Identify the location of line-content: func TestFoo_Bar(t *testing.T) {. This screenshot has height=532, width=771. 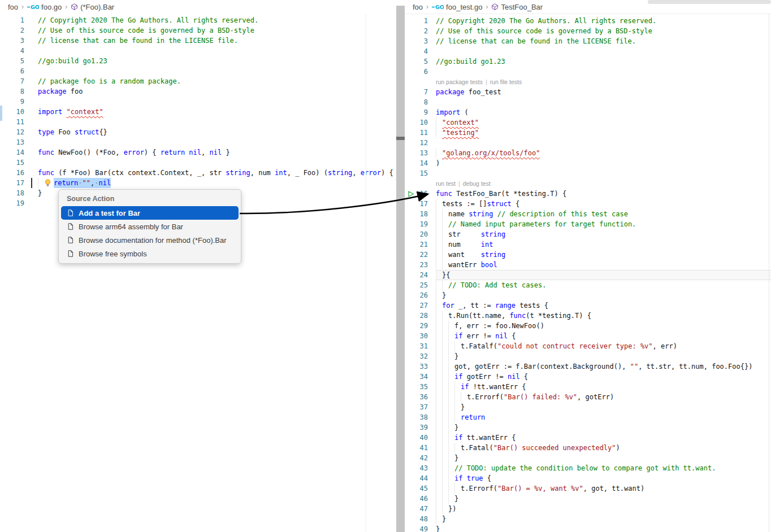
(604, 194).